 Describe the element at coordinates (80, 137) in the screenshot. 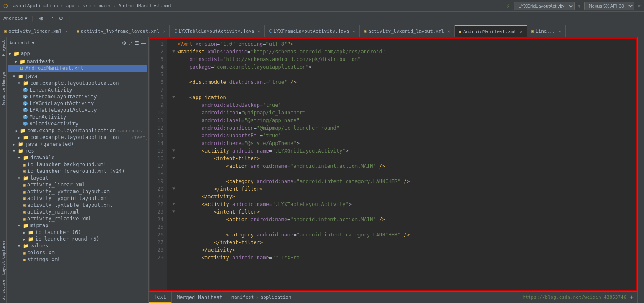

I see `tree-label-com-test: com.example.layoutapplication` at that location.